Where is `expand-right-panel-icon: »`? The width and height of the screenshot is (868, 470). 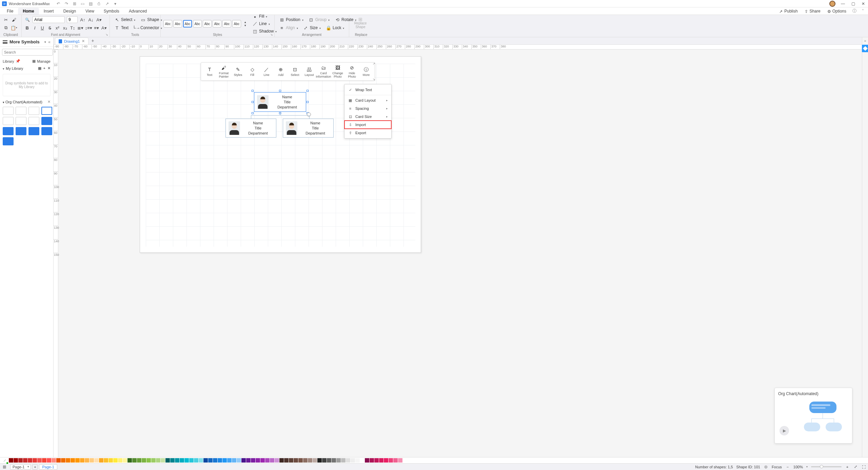
expand-right-panel-icon: » is located at coordinates (865, 41).